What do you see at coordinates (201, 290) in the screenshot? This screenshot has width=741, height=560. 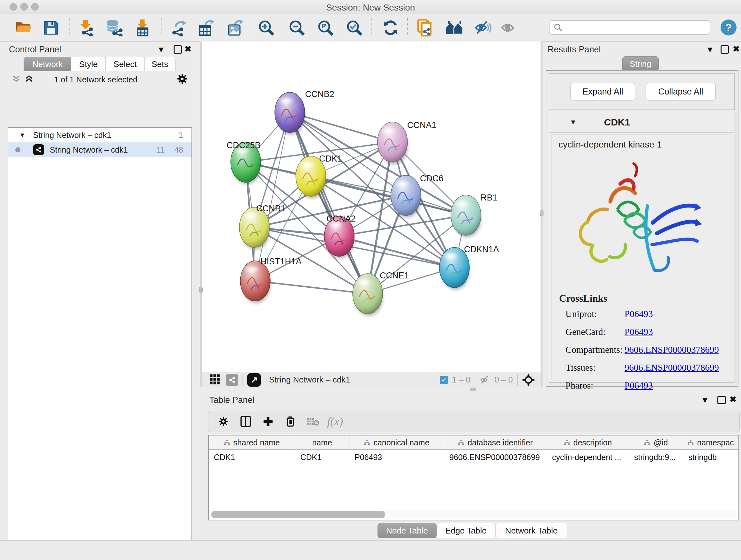 I see `left-splitter-handle` at bounding box center [201, 290].